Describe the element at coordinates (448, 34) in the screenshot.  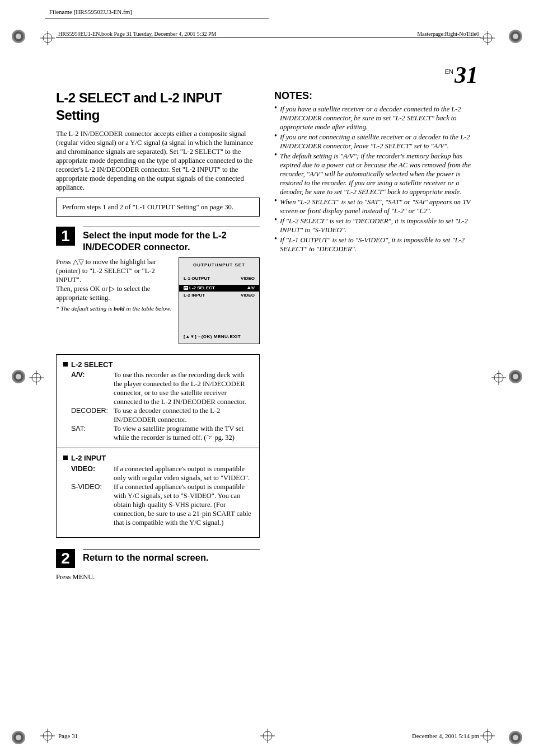
I see `masterpage-label: Masterpage:Right-NoTitle0` at that location.